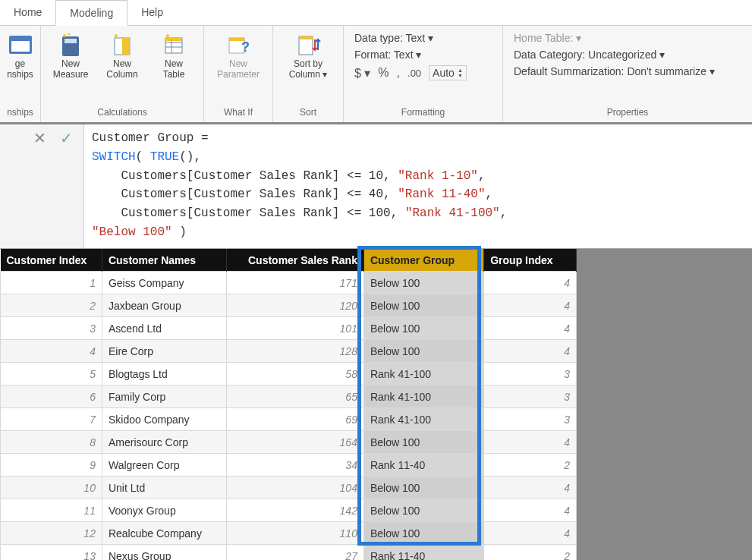 This screenshot has width=752, height=560. What do you see at coordinates (244, 194) in the screenshot?
I see `code-text: Customers[Customer Sales Rank] <= 40,` at bounding box center [244, 194].